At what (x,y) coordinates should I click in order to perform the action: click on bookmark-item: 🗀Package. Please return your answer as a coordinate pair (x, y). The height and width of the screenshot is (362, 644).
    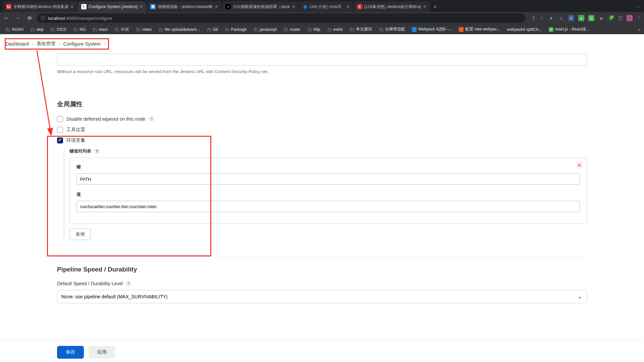
    Looking at the image, I should click on (236, 29).